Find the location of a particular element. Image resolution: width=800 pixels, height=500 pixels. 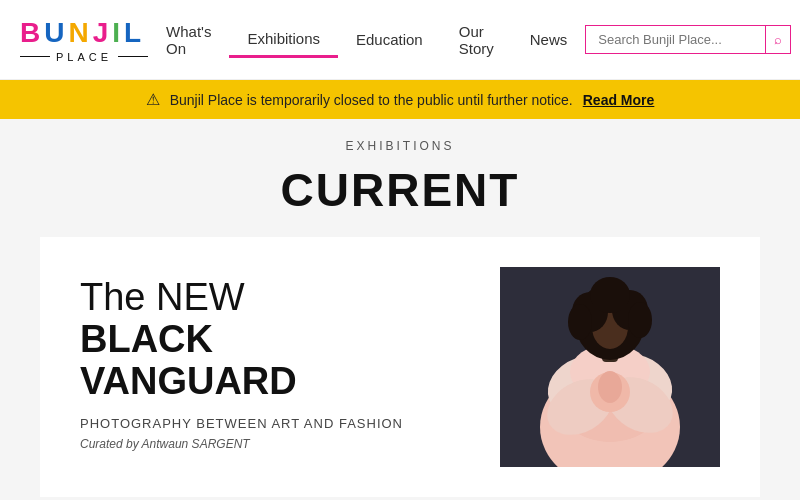

nav-item-exhibitions: Exhibitions is located at coordinates (284, 40).